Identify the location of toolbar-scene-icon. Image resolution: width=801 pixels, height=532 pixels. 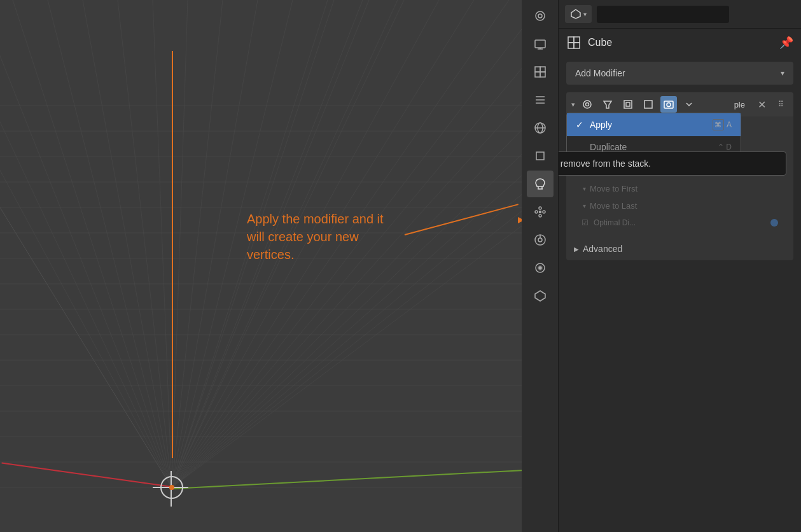
(540, 100).